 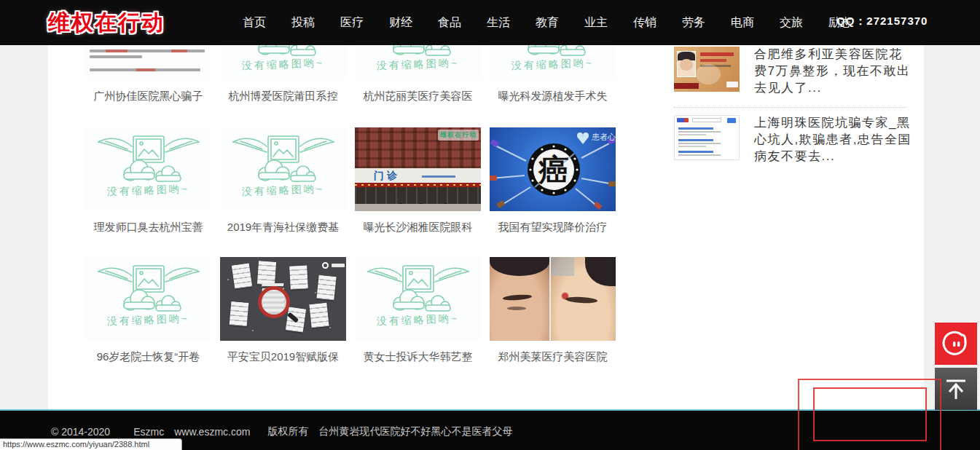 I want to click on background-patch, so click(x=562, y=267).